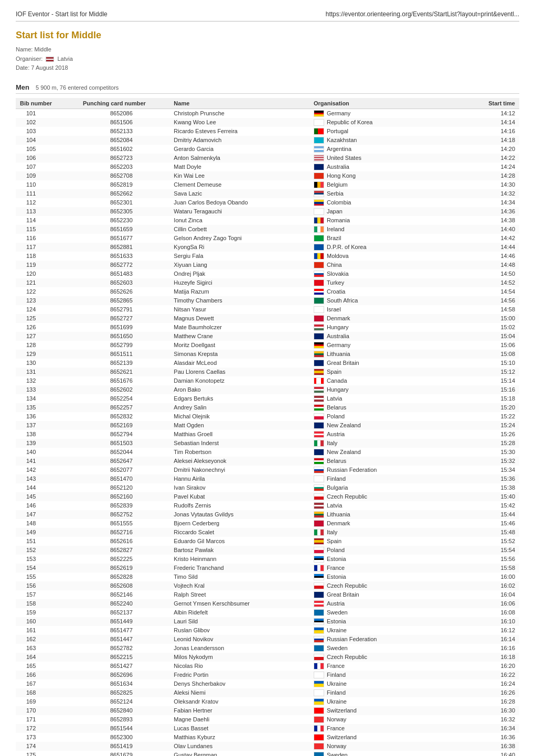  I want to click on col-header-punch: Punching card number, so click(124, 104).